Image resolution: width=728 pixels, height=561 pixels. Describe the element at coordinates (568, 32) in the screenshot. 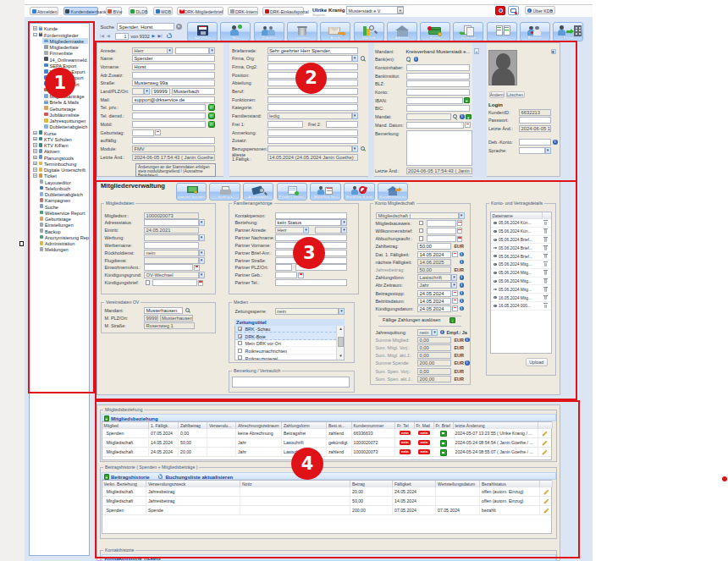

I see `main-toolbar-button-firma: Firma` at that location.